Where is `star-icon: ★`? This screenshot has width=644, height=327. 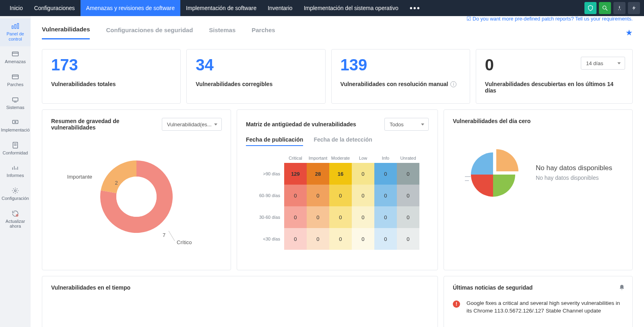 star-icon: ★ is located at coordinates (629, 33).